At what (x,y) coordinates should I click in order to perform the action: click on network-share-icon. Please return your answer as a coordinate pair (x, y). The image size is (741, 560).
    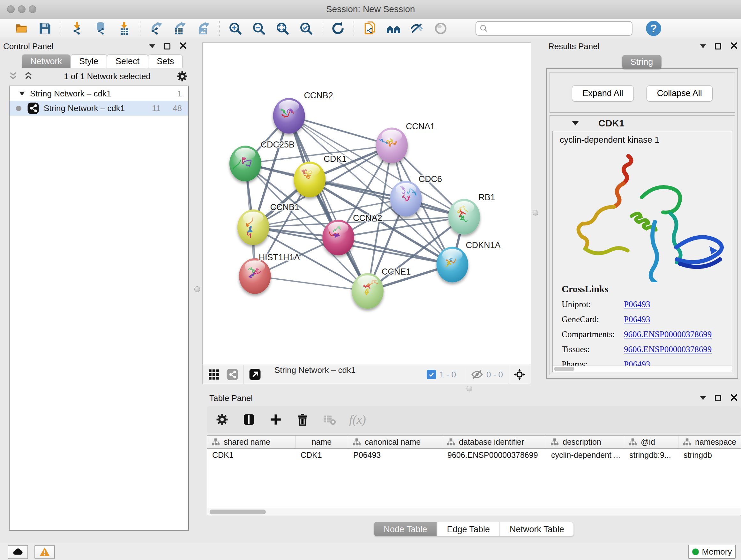
    Looking at the image, I should click on (232, 375).